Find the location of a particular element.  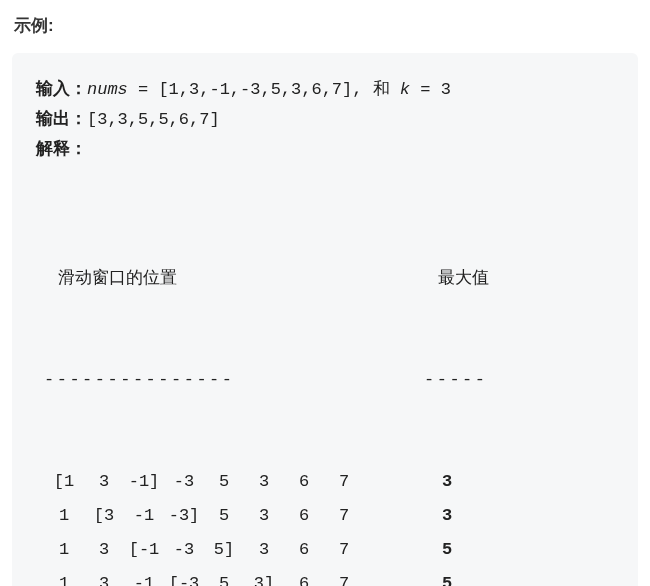

table-row: [13-1]-353673 is located at coordinates (329, 482).